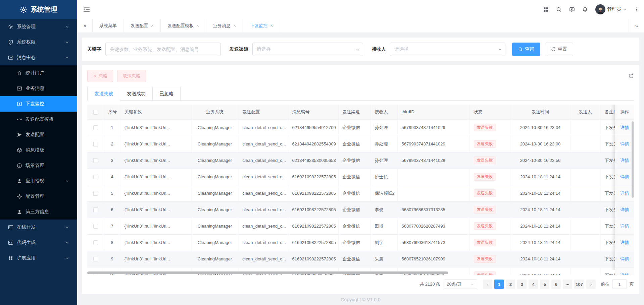 Image resolution: width=644 pixels, height=305 pixels. What do you see at coordinates (132, 76) in the screenshot?
I see `cancel-ignore-button: 取消忽略` at bounding box center [132, 76].